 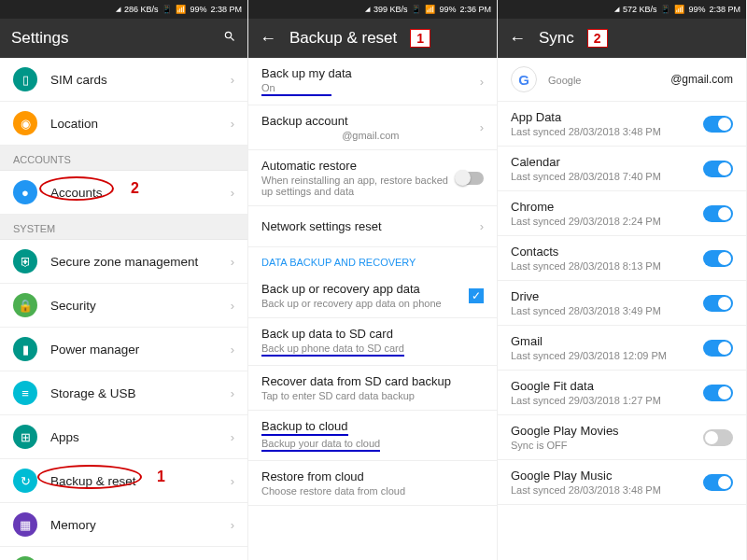 I want to click on annotation-marker-2: 2, so click(x=598, y=38).